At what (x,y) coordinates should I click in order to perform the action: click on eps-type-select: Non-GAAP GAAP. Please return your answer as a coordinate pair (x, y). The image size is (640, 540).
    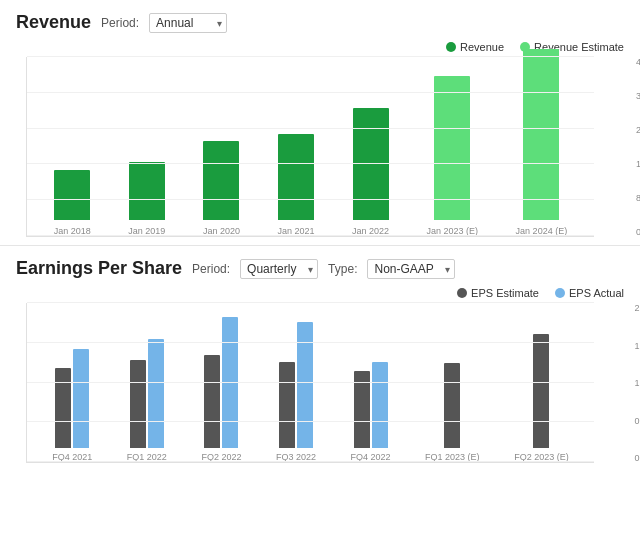
    Looking at the image, I should click on (411, 269).